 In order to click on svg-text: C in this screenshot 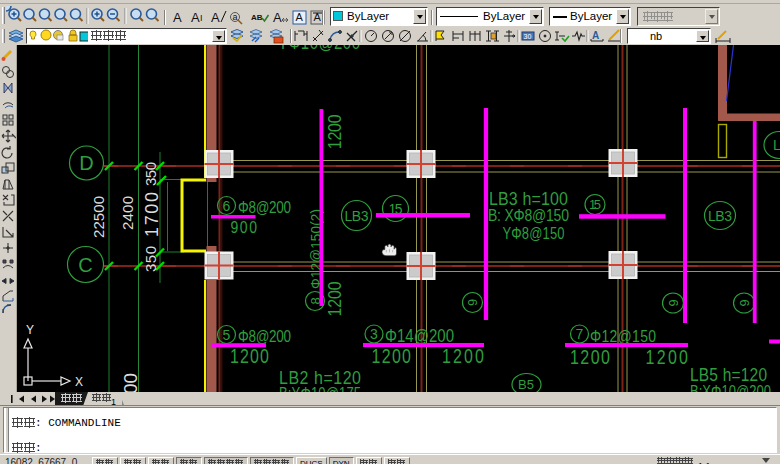, I will do `click(85, 265)`.